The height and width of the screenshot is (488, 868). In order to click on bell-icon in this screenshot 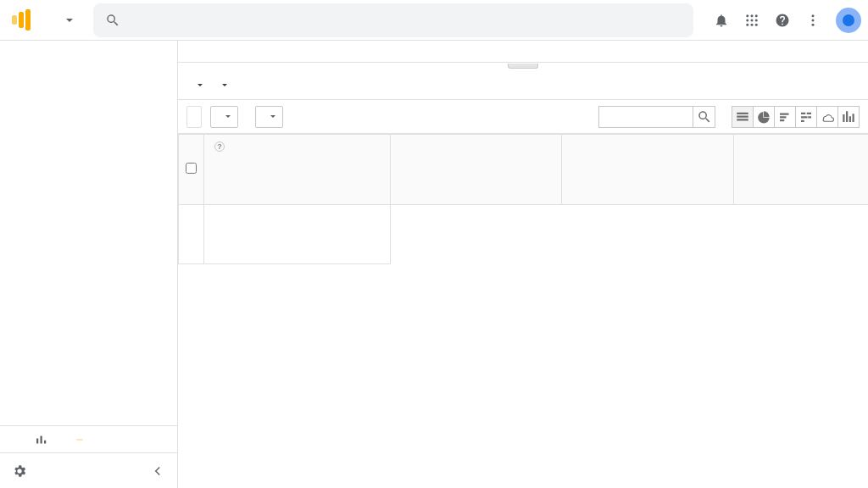, I will do `click(721, 20)`.